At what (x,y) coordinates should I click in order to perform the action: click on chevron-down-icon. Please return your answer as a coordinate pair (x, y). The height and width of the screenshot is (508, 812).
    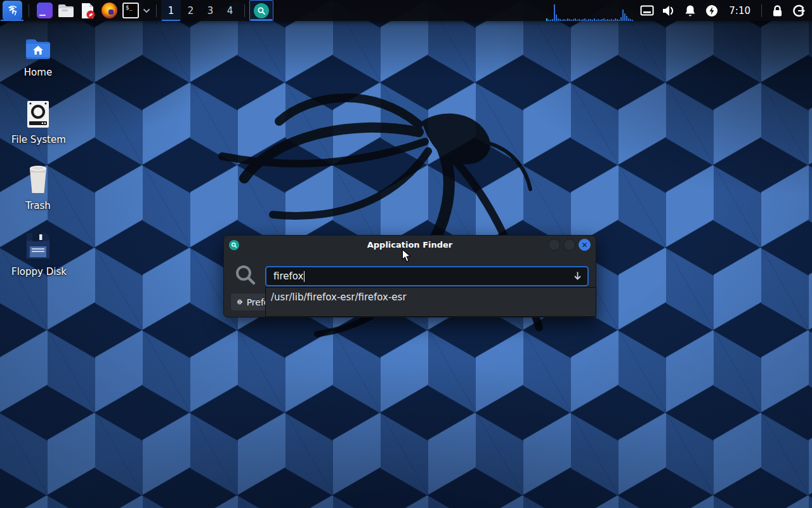
    Looking at the image, I should click on (147, 11).